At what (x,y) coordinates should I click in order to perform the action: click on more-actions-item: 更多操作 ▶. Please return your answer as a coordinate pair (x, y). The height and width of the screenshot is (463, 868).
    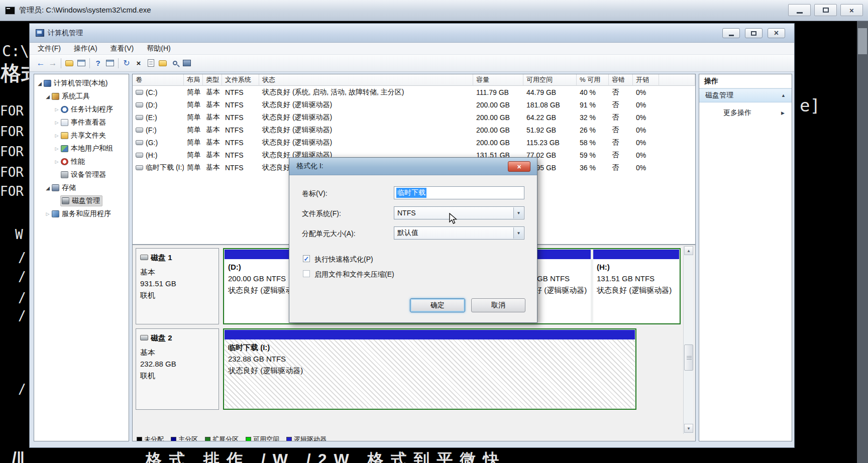
    Looking at the image, I should click on (745, 113).